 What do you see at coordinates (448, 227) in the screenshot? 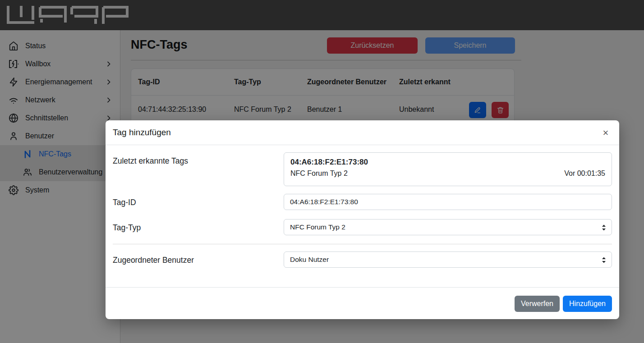
I see `tag-typ-select: NFC Forum Typ 2` at bounding box center [448, 227].